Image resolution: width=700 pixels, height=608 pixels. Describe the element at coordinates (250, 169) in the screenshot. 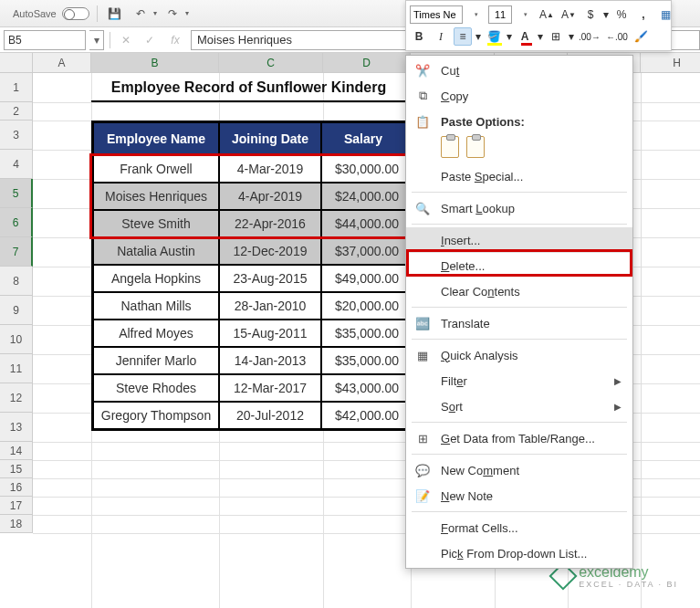

I see `table-row: Frank Orwell4-Mar-2019$30,000.00` at that location.